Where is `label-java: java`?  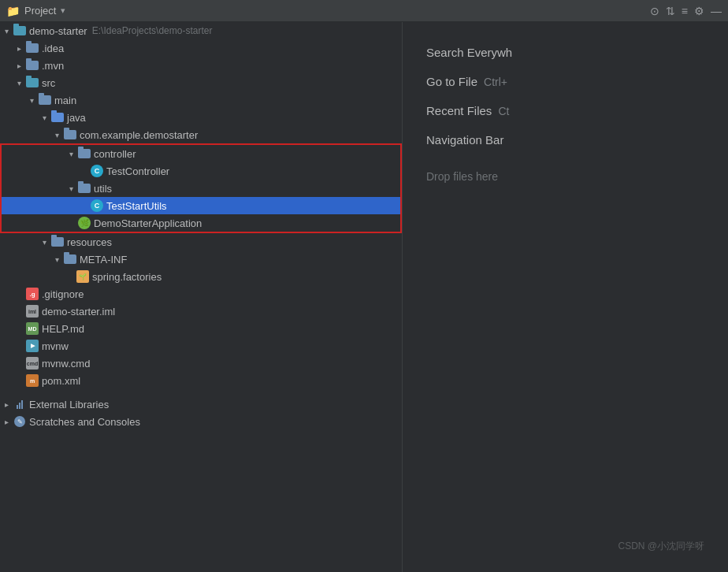 label-java: java is located at coordinates (76, 118).